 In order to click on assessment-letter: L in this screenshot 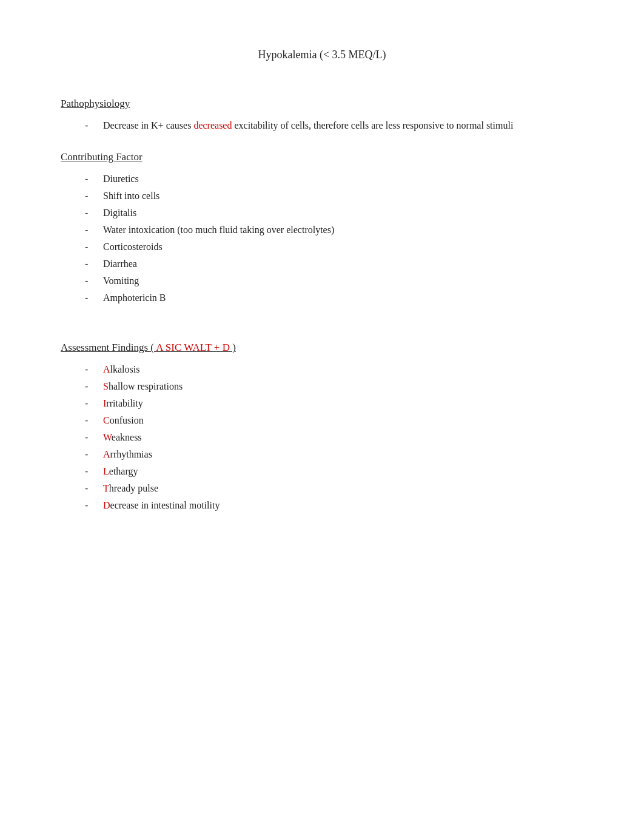, I will do `click(106, 471)`.